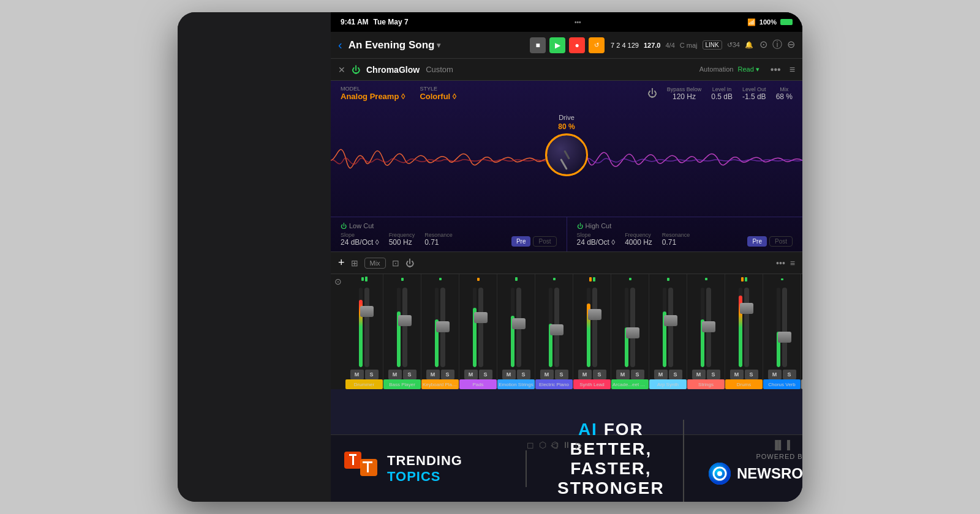  Describe the element at coordinates (547, 374) in the screenshot. I see `mute-epiano: M` at that location.